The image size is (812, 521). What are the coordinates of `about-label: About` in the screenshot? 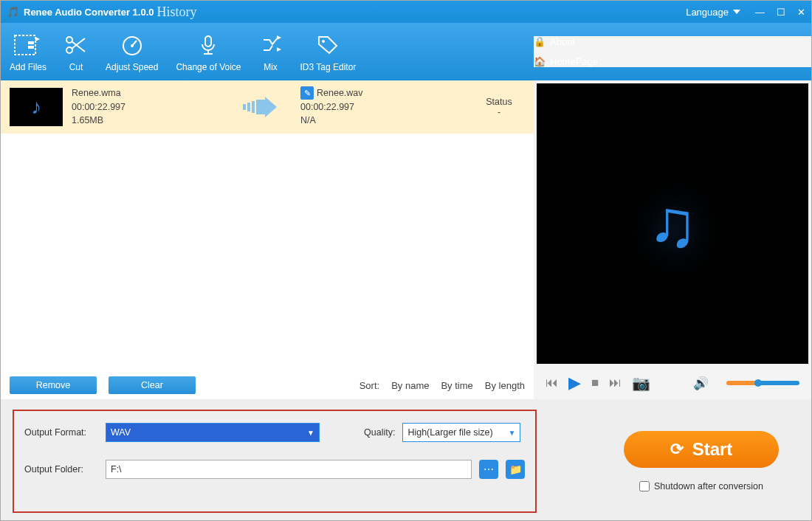 It's located at (562, 41).